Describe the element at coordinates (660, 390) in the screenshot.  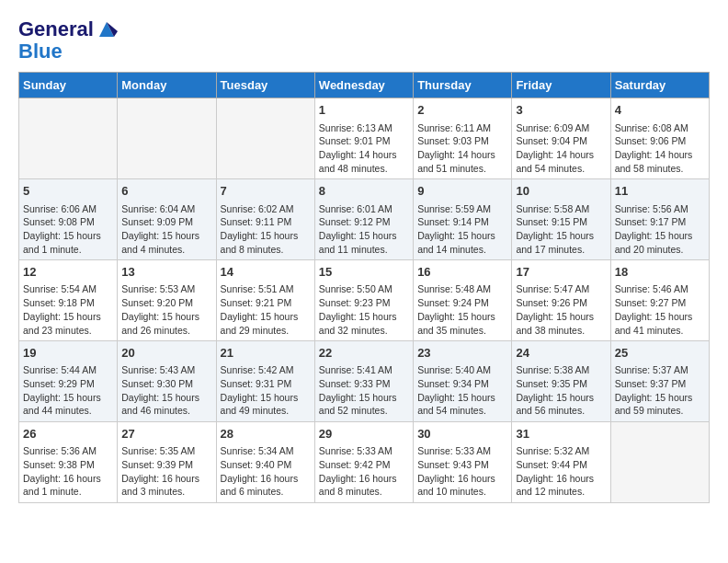
I see `day-info: Sunrise: 5:37 AM Sunset: 9:37 PM Dayligh…` at that location.